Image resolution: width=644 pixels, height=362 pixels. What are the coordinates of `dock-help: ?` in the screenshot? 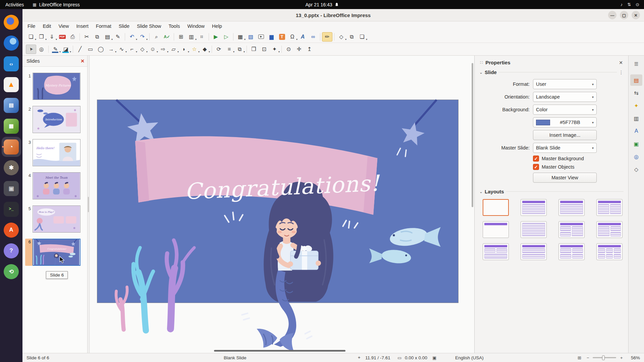 It's located at (11, 251).